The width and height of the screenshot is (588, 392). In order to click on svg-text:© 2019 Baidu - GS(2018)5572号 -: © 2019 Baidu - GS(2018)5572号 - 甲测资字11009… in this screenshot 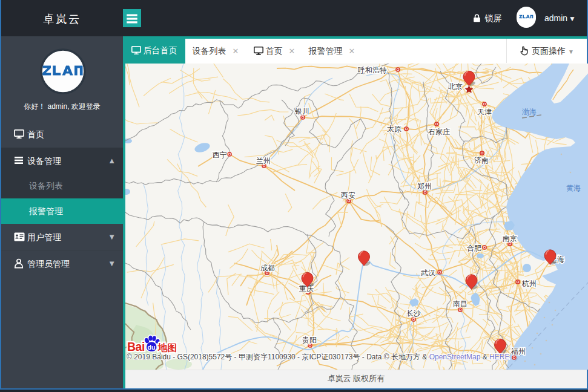, I will do `click(318, 356)`.